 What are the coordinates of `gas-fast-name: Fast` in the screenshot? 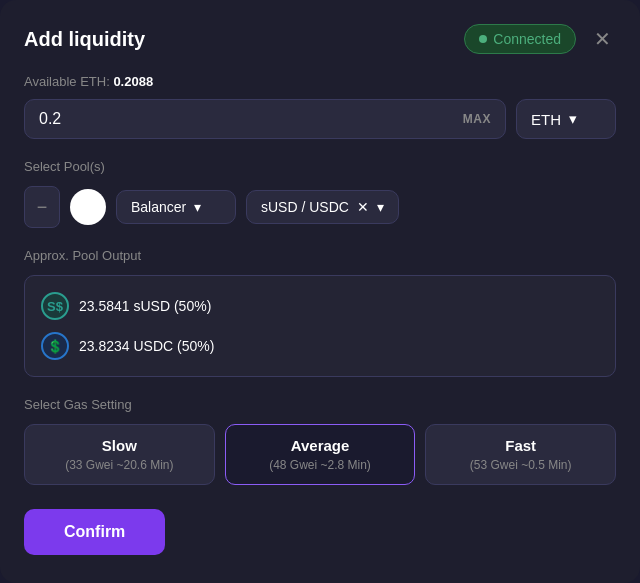 It's located at (520, 446).